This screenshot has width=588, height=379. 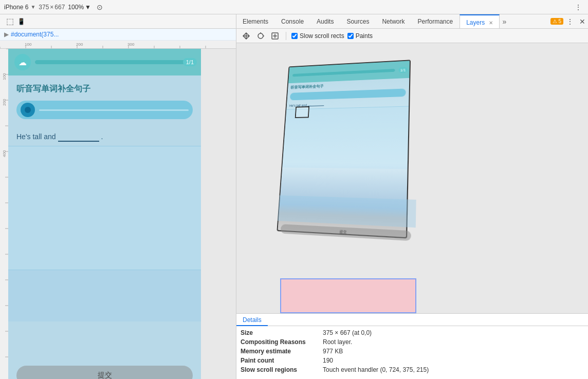 What do you see at coordinates (16, 7) in the screenshot?
I see `device-name: iPhone 6` at bounding box center [16, 7].